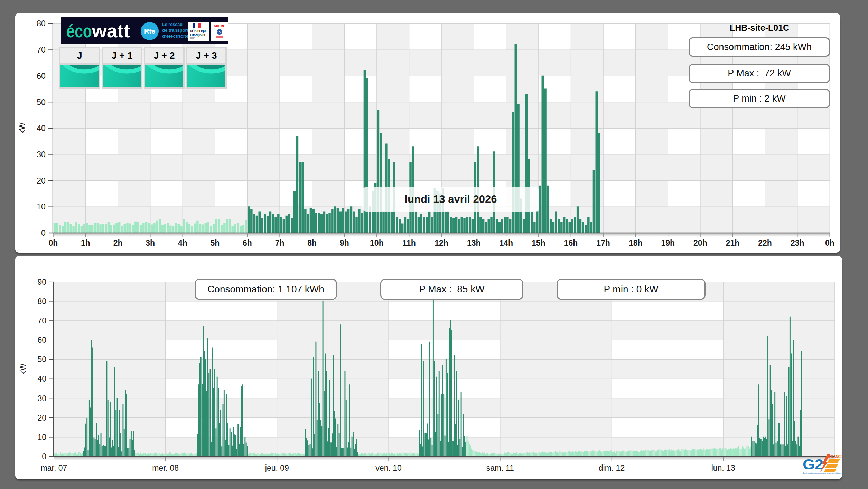 This screenshot has width=868, height=489. Describe the element at coordinates (506, 243) in the screenshot. I see `svg-text: 14h` at that location.